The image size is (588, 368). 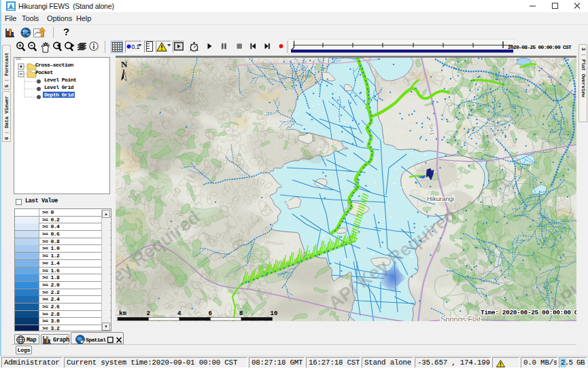 What do you see at coordinates (275, 314) in the screenshot?
I see `svg-text: 10` at bounding box center [275, 314].